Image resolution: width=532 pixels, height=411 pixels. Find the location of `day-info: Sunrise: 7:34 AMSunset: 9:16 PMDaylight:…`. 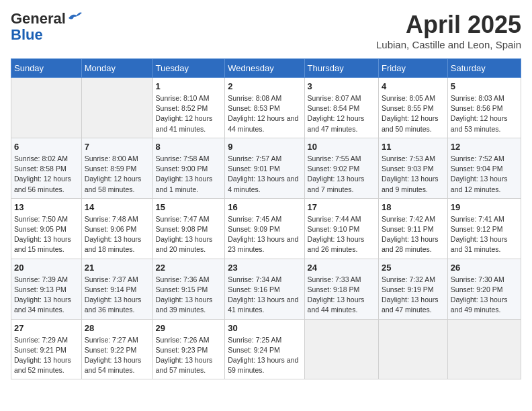

day-info: Sunrise: 7:34 AMSunset: 9:16 PMDaylight:… is located at coordinates (265, 295).